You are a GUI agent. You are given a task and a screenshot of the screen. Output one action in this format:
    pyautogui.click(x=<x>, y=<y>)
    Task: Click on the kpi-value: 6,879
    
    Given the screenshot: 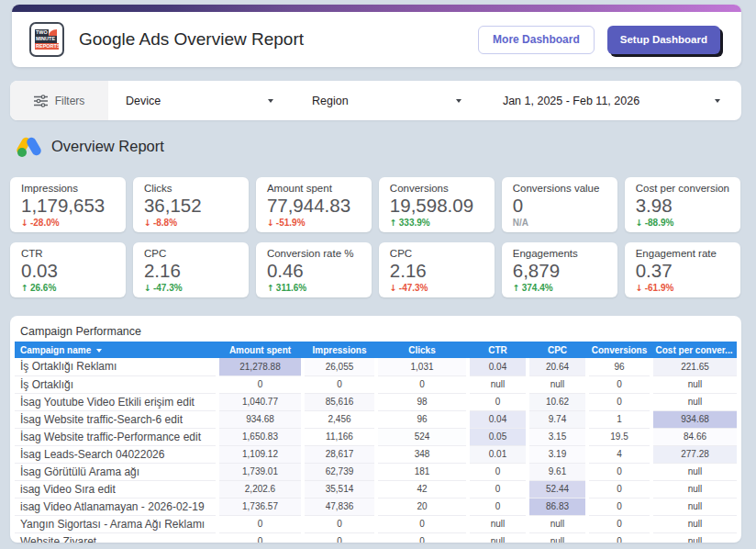 What is the action you would take?
    pyautogui.click(x=560, y=271)
    